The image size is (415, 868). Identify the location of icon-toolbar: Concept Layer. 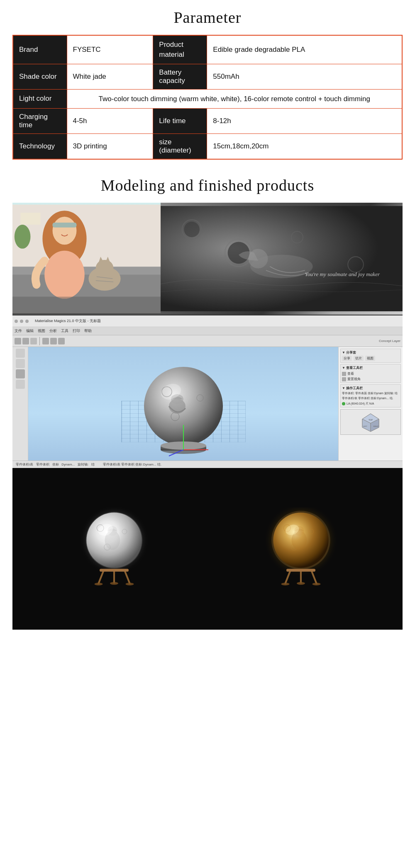
(208, 341).